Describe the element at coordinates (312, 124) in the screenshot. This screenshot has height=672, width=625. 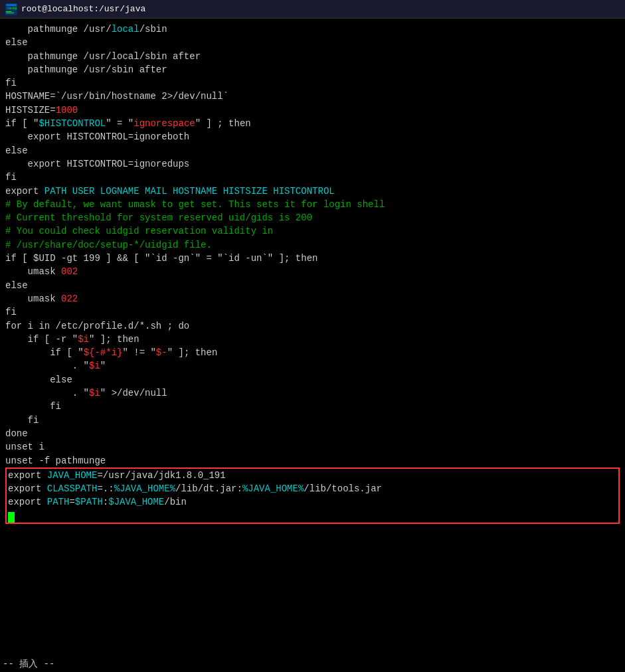
I see `code-line: if [ "$HISTCONTROL" = "ignorespace" ] ; …` at that location.